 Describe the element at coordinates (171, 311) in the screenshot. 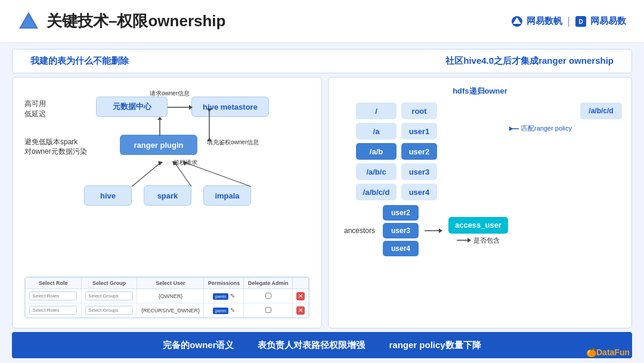

I see `user-cell: {RECURSIVE_OWNER}` at that location.